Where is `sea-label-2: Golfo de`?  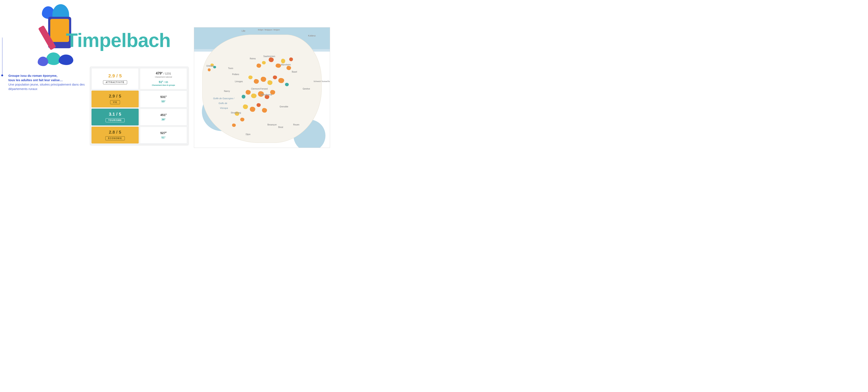 sea-label-2: Golfo de is located at coordinates (223, 103).